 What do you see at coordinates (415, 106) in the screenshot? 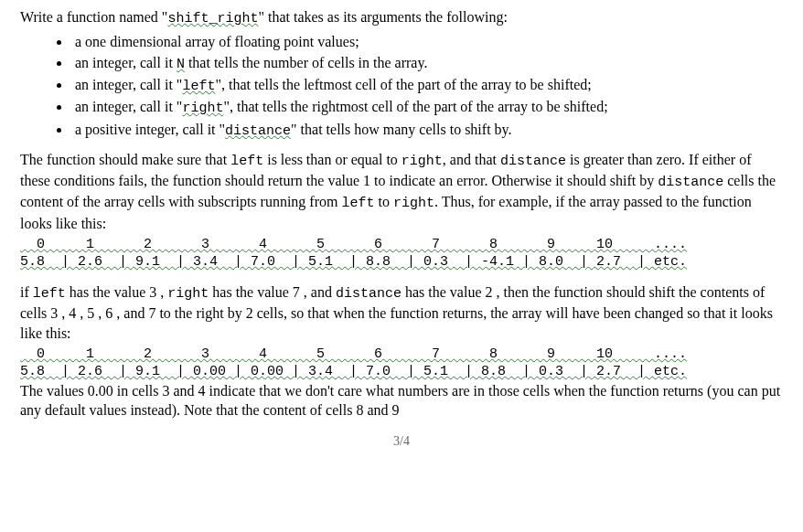
I see `bullet-post: ", that tells the rightmost cell of the …` at bounding box center [415, 106].